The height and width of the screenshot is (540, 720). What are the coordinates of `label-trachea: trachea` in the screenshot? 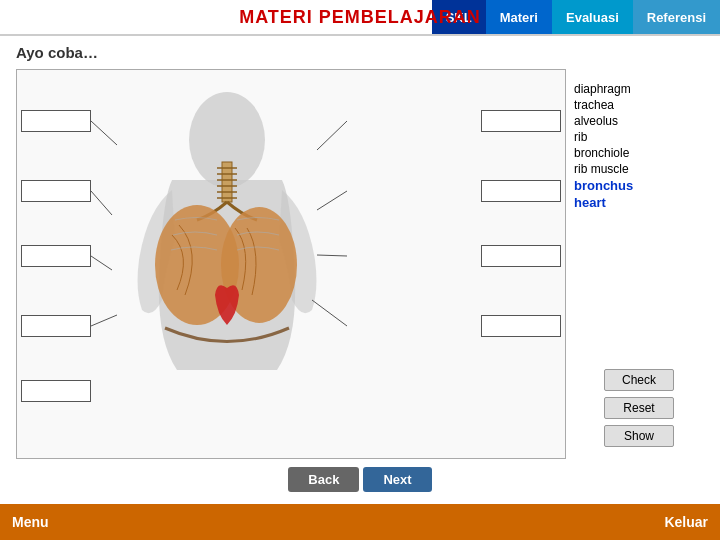 It's located at (639, 105).